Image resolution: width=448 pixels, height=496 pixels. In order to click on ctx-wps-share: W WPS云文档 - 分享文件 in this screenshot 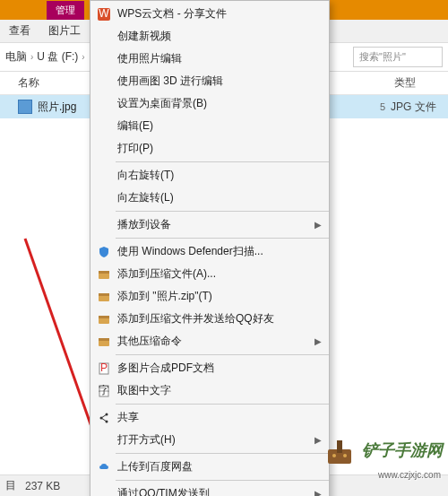, I will do `click(210, 14)`.